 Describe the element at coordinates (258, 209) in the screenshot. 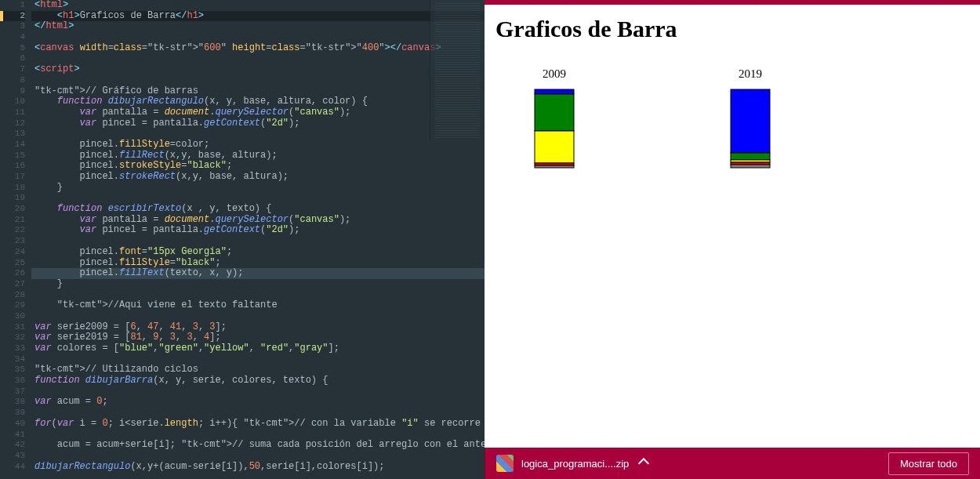

I see `code-line: function escribirTexto(x , y, texto) {` at that location.